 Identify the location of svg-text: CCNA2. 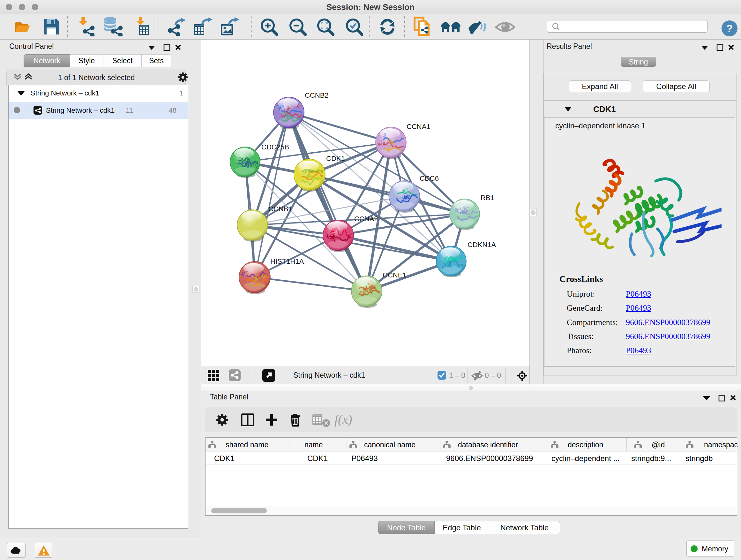
(366, 219).